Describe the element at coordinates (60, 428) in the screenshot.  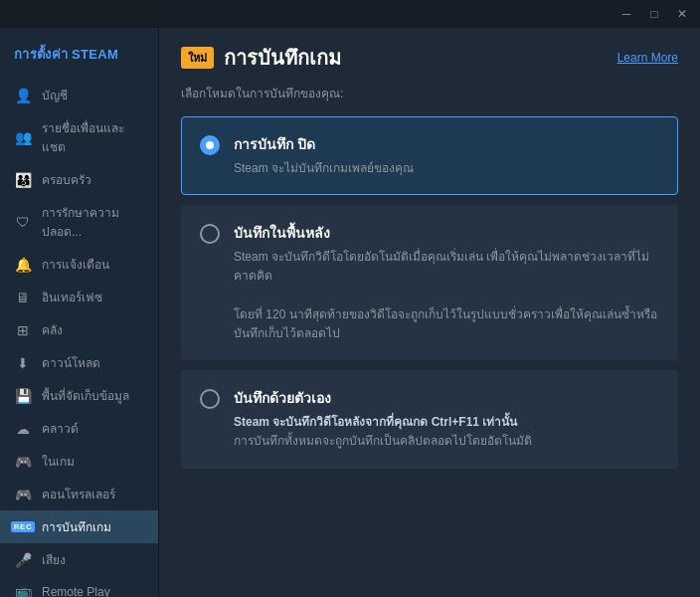
I see `sidebar-label-cloud: คลาวด์` at that location.